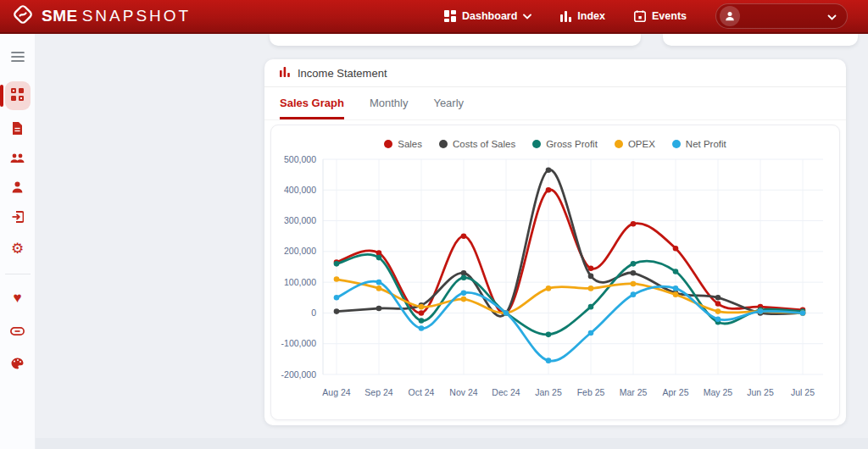  I want to click on avatar, so click(730, 16).